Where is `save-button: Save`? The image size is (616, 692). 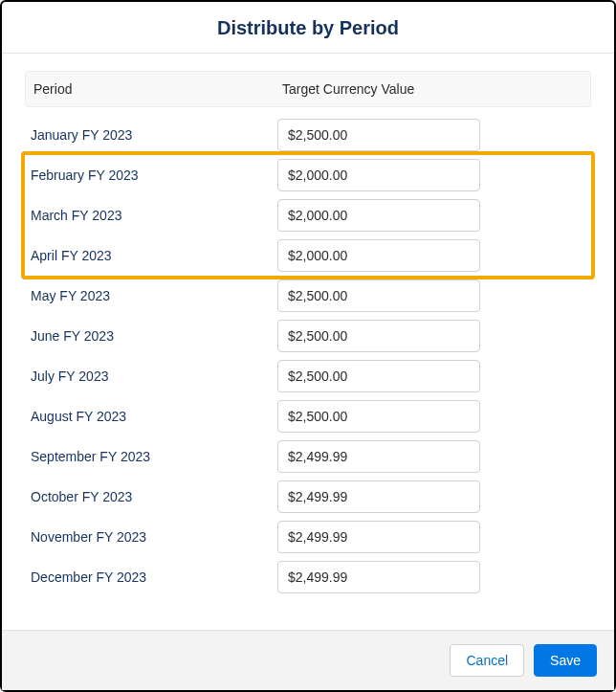
save-button: Save is located at coordinates (565, 660).